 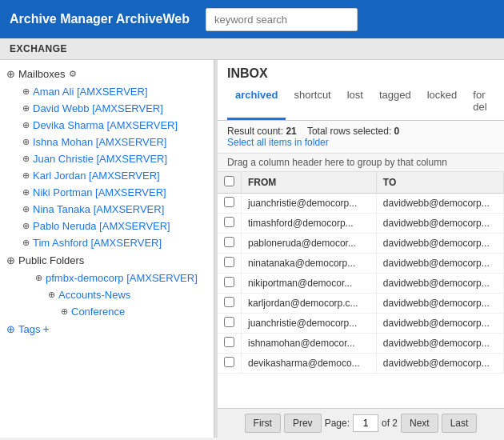 What do you see at coordinates (309, 344) in the screenshot?
I see `row-from: ishnamohan@democor...` at bounding box center [309, 344].